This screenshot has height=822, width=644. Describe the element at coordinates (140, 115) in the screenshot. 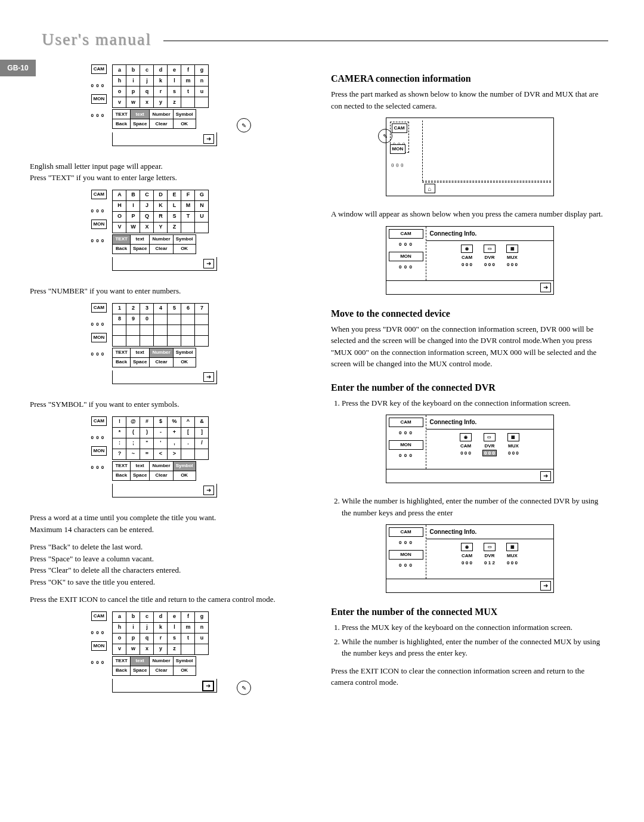

I see `btn-text-lower: text` at that location.